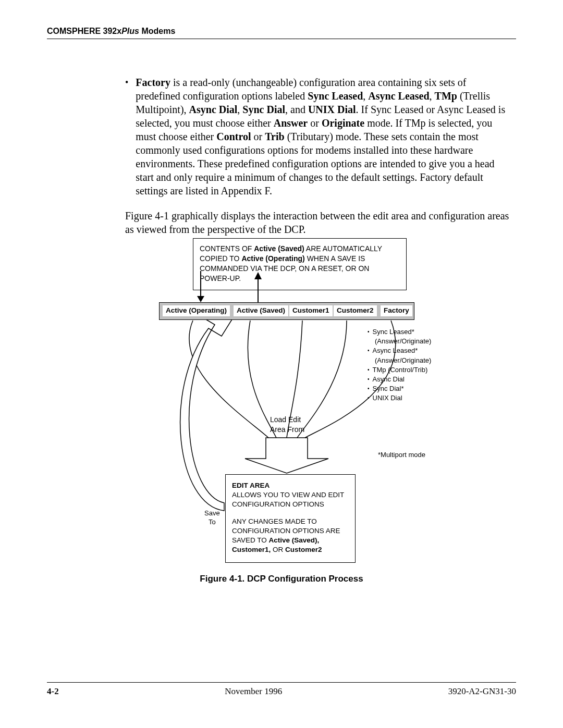  Describe the element at coordinates (318, 223) in the screenshot. I see `intro-paragraph: Figure 4-1 graphically displays the inte…` at that location.